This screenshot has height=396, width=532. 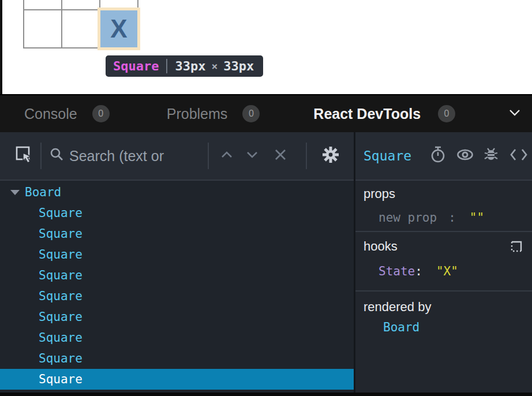 What do you see at coordinates (239, 66) in the screenshot?
I see `tooltip-height: 33px` at bounding box center [239, 66].